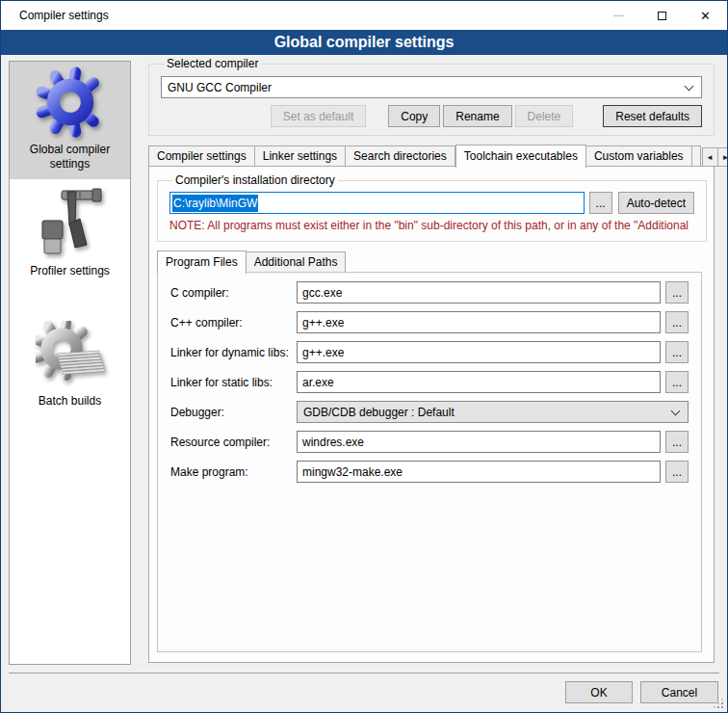 Image resolution: width=728 pixels, height=713 pixels. Describe the element at coordinates (69, 362) in the screenshot. I see `settings-category-list: Global compiler settings Profiler settin…` at that location.